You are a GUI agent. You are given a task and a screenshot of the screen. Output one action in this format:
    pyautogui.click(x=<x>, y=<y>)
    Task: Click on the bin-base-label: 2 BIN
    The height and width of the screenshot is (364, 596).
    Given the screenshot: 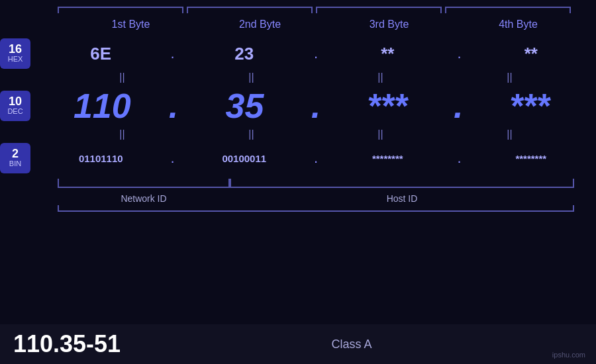 What is the action you would take?
    pyautogui.click(x=15, y=158)
    